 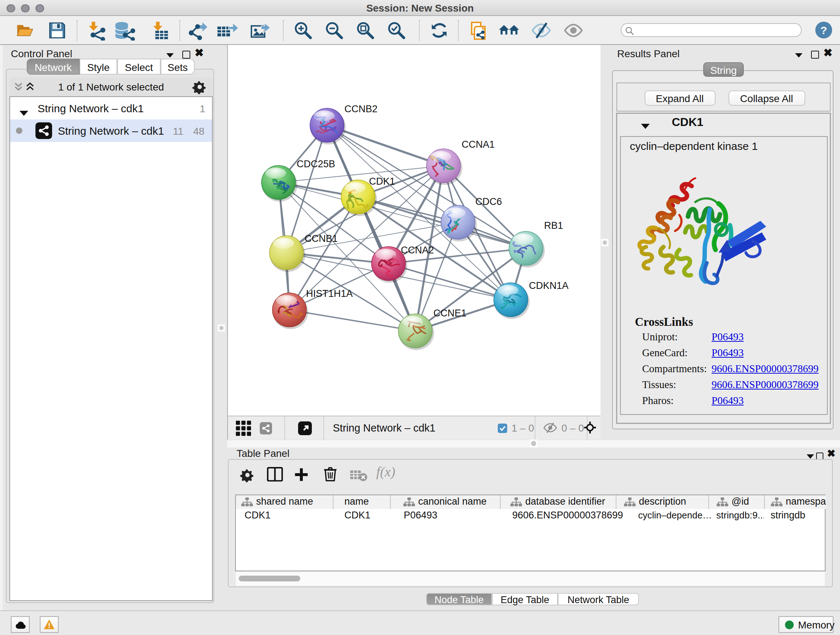 I want to click on svg-text: CCNE1, so click(x=450, y=313).